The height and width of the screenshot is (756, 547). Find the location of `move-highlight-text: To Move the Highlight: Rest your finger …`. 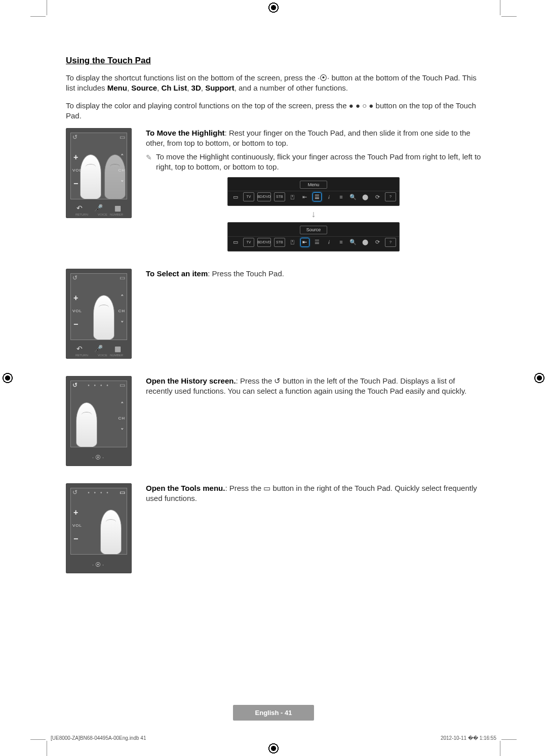

move-highlight-text: To Move the Highlight: Rest your finger … is located at coordinates (314, 139).